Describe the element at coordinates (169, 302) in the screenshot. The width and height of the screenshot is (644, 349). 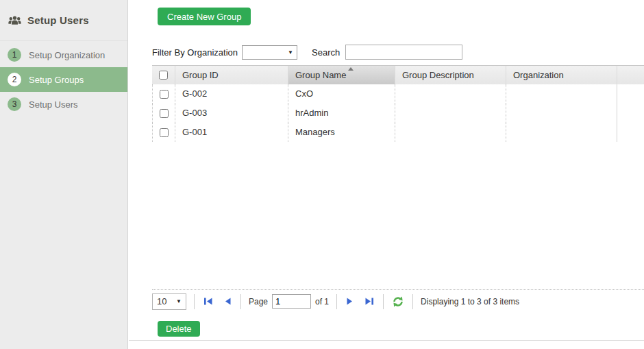
I see `page-size-select: 10 ▼` at that location.